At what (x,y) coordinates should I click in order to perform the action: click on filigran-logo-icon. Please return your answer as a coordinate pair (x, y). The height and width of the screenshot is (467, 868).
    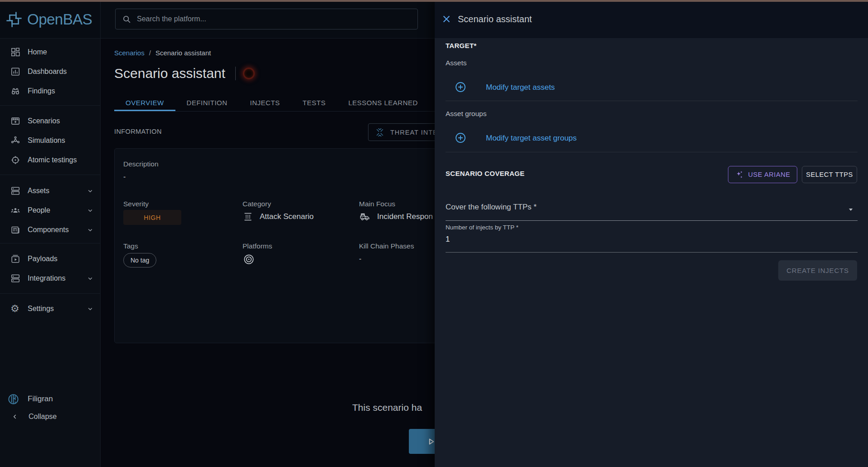
    Looking at the image, I should click on (14, 399).